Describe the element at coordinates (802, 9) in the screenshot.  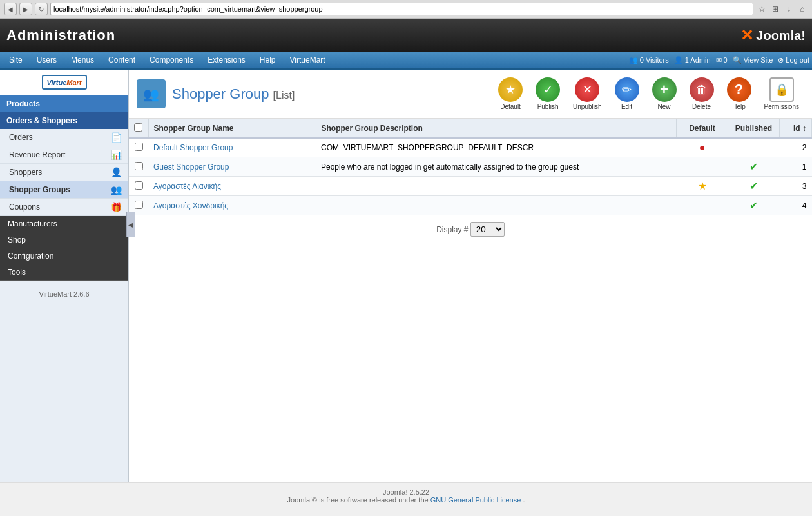
I see `home-icon: ⌂` at that location.